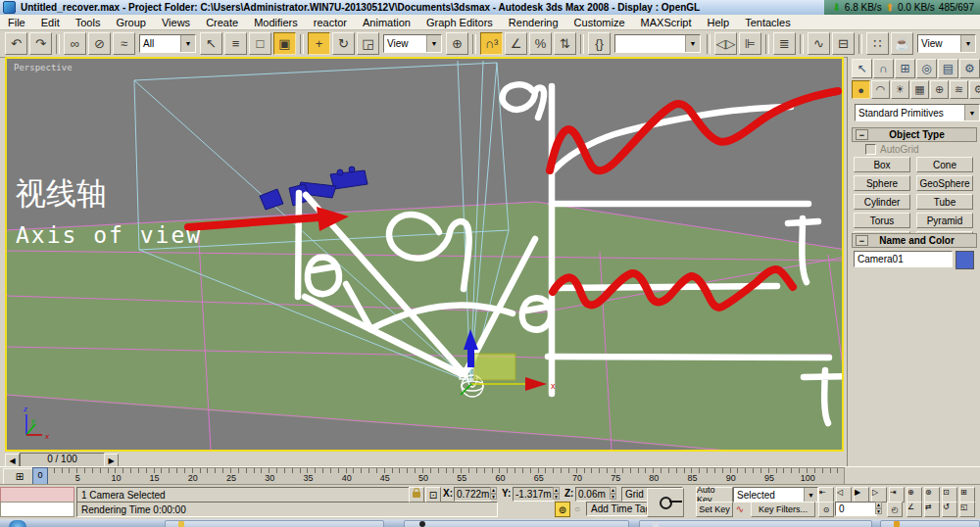 The image size is (980, 527). I want to click on schematic-view-button: ⊟, so click(843, 43).